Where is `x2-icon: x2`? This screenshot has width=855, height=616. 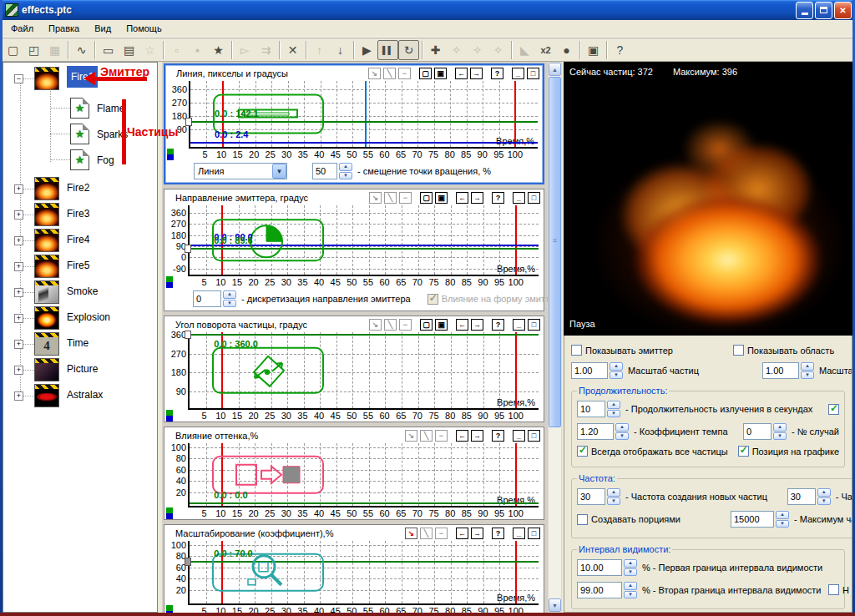 x2-icon: x2 is located at coordinates (546, 50).